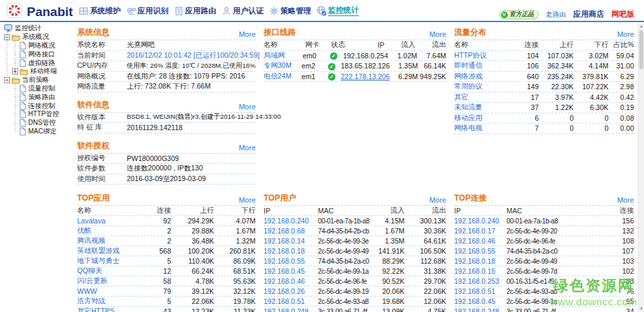  I want to click on interface-link: 专网30M, so click(283, 66).